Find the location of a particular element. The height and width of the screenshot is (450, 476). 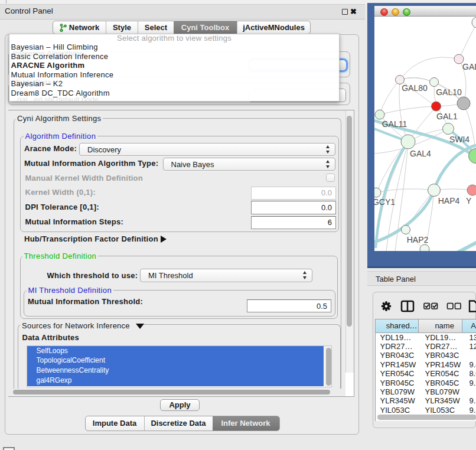

svg-text: HAP2 is located at coordinates (418, 240).